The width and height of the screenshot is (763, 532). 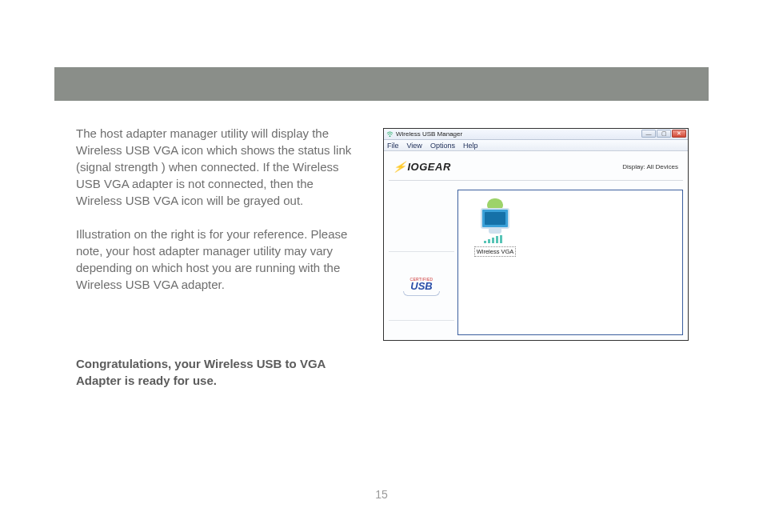 What do you see at coordinates (422, 166) in the screenshot?
I see `iogear-logo: ⚡IOGEAR` at bounding box center [422, 166].